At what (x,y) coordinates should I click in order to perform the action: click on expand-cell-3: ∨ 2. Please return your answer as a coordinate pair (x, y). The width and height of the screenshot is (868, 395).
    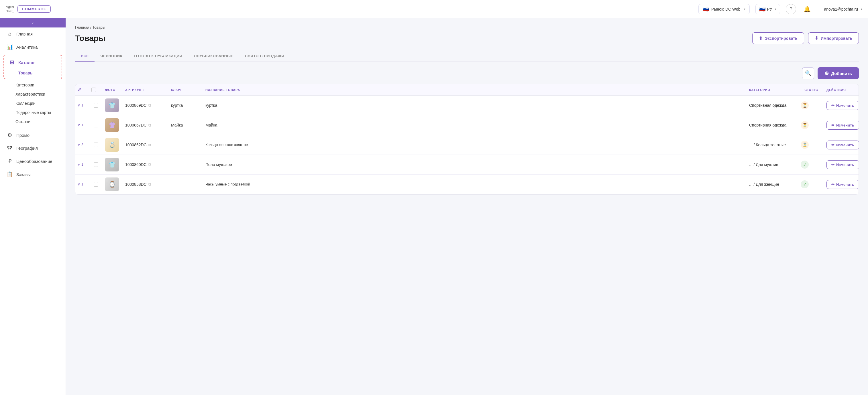
    Looking at the image, I should click on (82, 145).